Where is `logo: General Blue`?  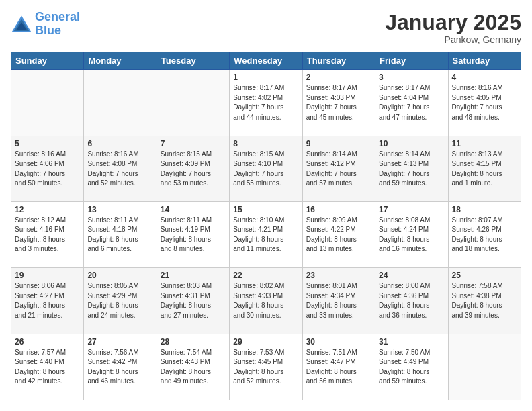
logo: General Blue is located at coordinates (46, 24).